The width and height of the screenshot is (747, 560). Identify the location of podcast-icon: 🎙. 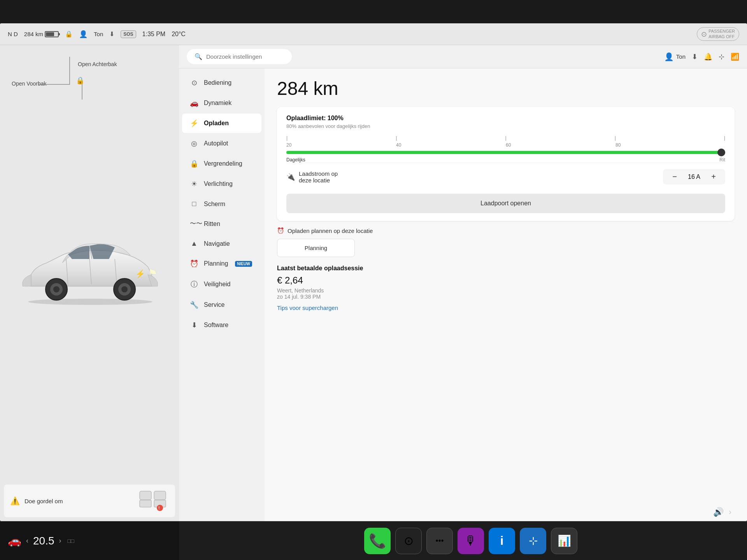
(471, 541).